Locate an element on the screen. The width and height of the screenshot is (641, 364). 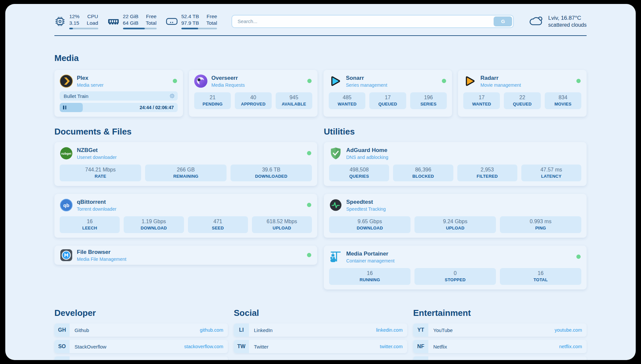
nzbget-icon: nzbget is located at coordinates (66, 153).